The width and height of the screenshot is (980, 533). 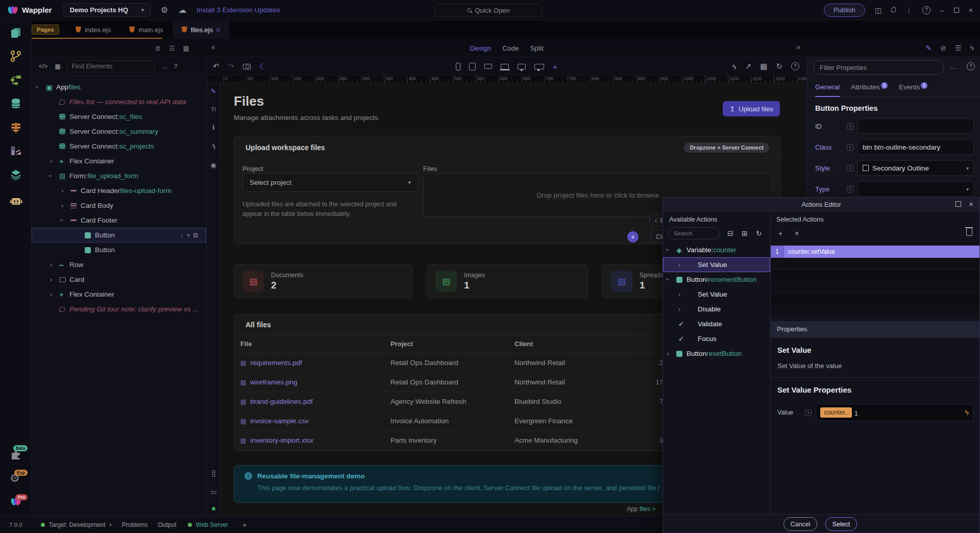 I want to click on expand-panel-icon: », so click(x=798, y=47).